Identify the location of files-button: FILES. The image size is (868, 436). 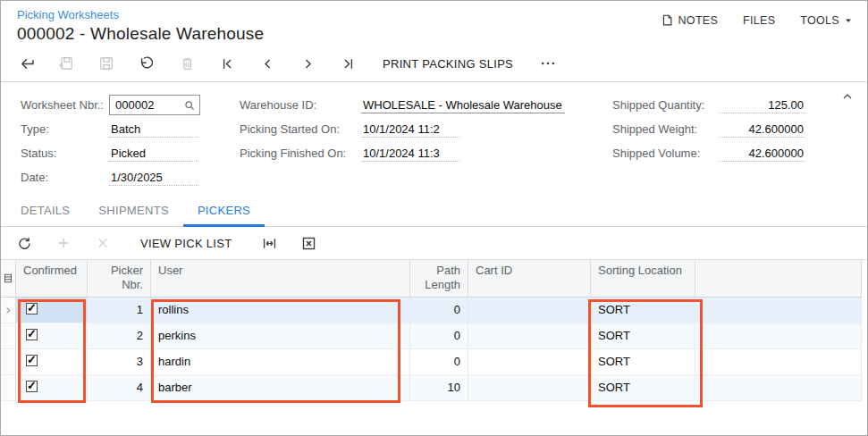
(759, 21).